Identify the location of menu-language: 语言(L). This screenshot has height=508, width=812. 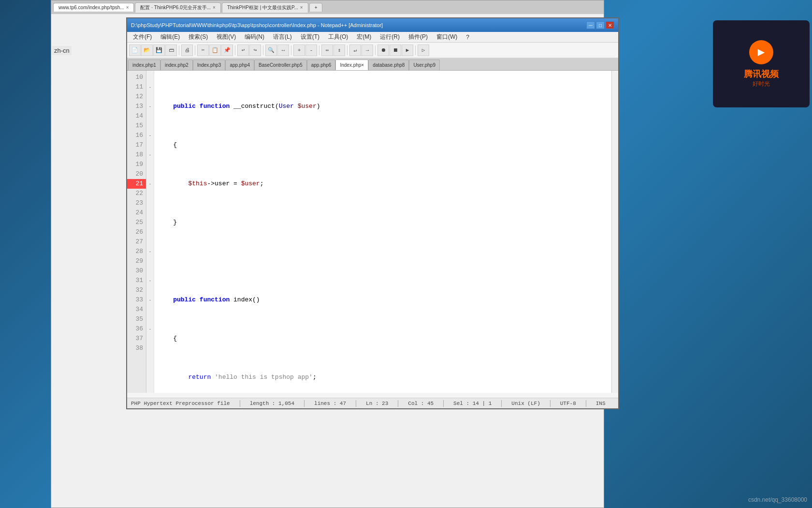
(282, 37).